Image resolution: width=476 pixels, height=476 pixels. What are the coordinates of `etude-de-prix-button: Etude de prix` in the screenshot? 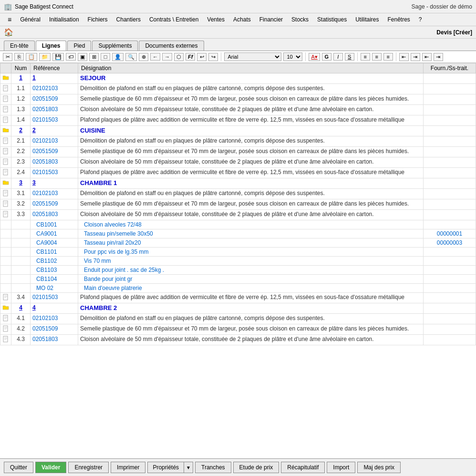 It's located at (257, 467).